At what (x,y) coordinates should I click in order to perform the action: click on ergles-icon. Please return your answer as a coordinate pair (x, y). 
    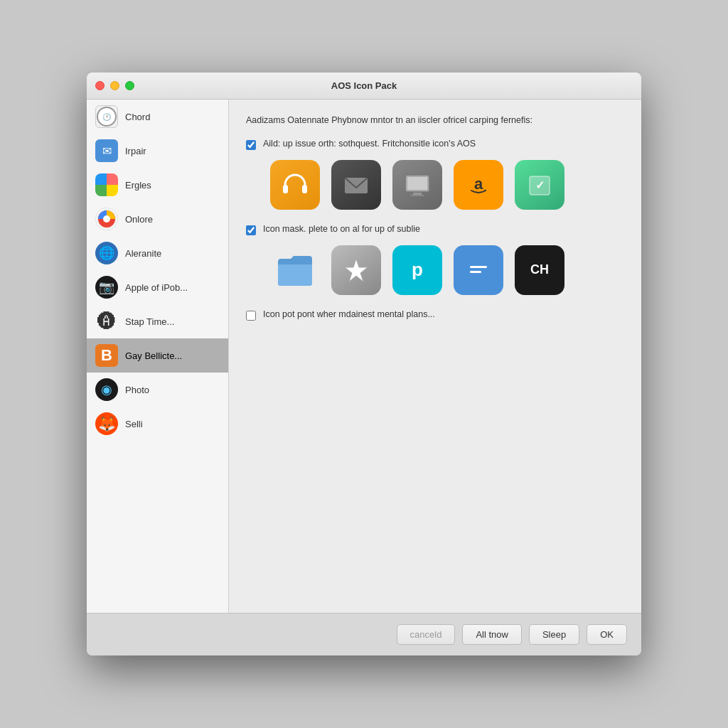
    Looking at the image, I should click on (107, 185).